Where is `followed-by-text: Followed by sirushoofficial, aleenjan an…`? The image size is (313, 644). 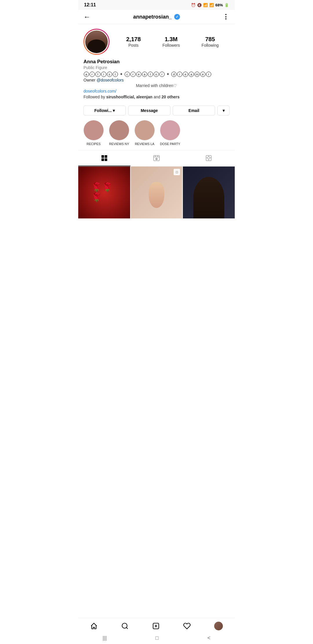 followed-by-text: Followed by sirushoofficial, aleenjan an… is located at coordinates (156, 97).